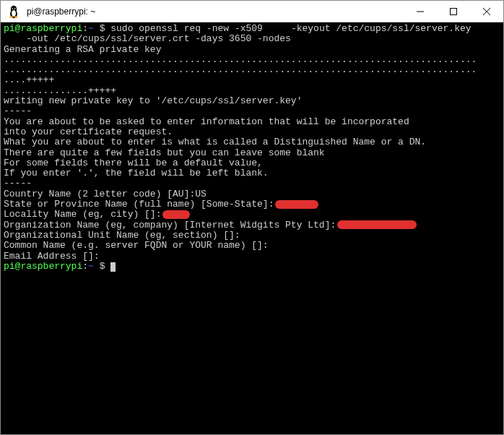  What do you see at coordinates (252, 173) in the screenshot?
I see `output-line: If you enter '.', the field will be left…` at bounding box center [252, 173].